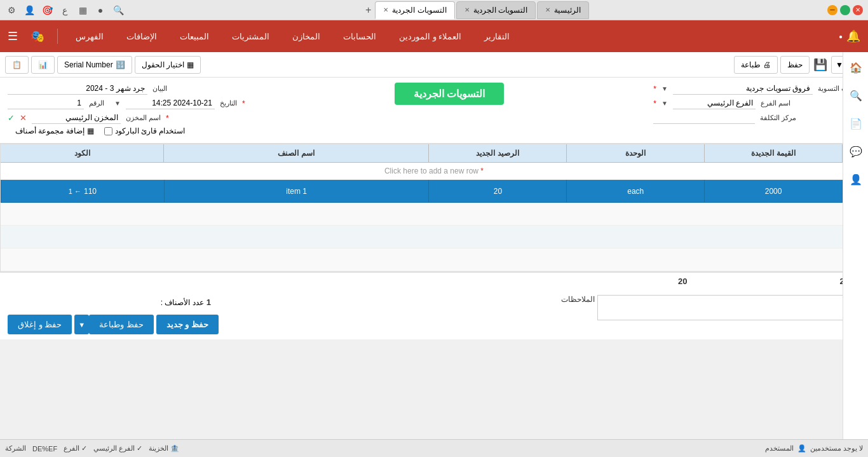 Image resolution: width=868 pixels, height=457 pixels. What do you see at coordinates (853, 36) in the screenshot?
I see `notification-bell: 🔔` at bounding box center [853, 36].